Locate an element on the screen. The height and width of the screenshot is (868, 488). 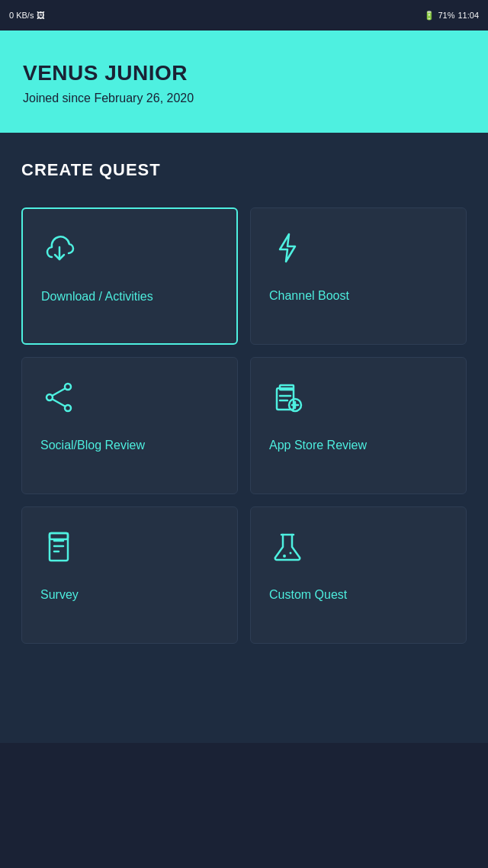
quest-card-channel-boost: Channel Boost is located at coordinates (358, 276).